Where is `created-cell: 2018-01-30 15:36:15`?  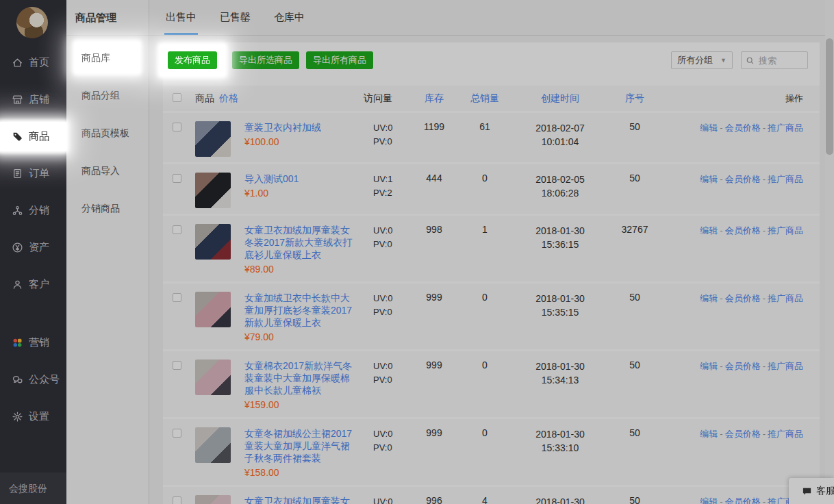 created-cell: 2018-01-30 15:36:15 is located at coordinates (560, 238).